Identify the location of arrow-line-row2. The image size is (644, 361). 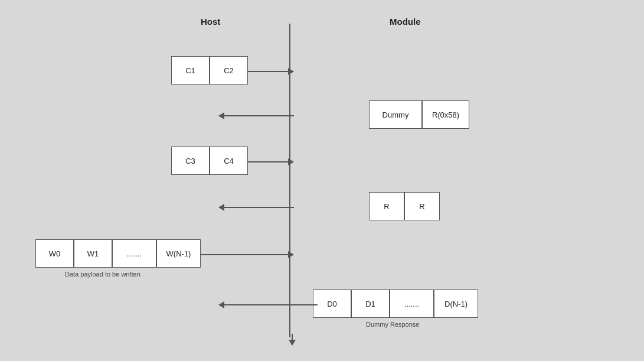
(259, 116).